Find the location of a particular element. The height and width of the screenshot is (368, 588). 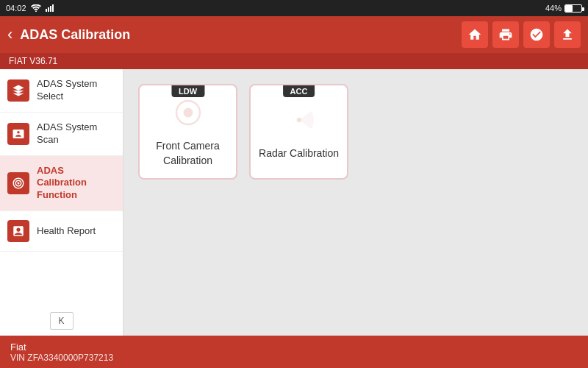

card-radar-calibration-badge: ACC is located at coordinates (299, 91).